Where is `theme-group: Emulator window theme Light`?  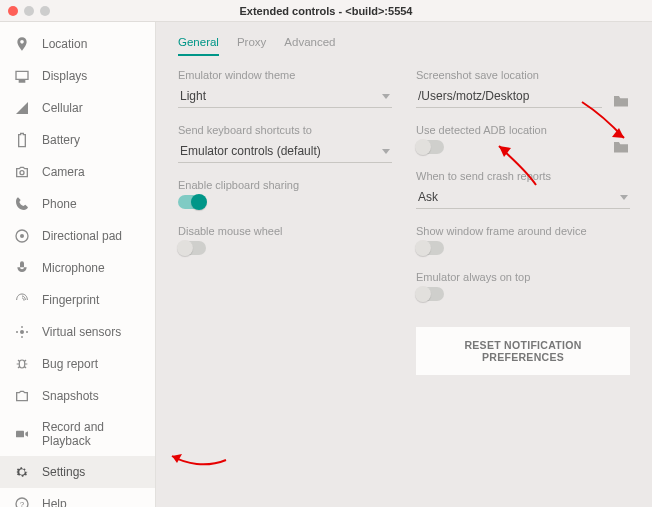
theme-group: Emulator window theme Light is located at coordinates (285, 88).